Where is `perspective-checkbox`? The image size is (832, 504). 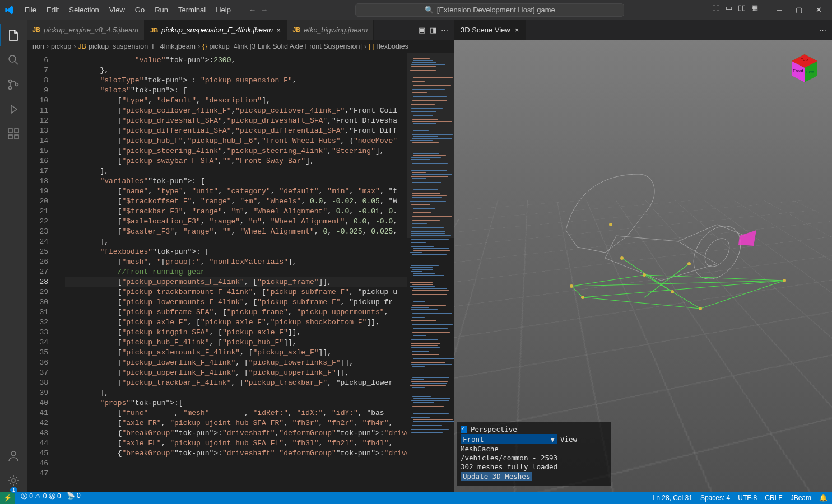 perspective-checkbox is located at coordinates (464, 430).